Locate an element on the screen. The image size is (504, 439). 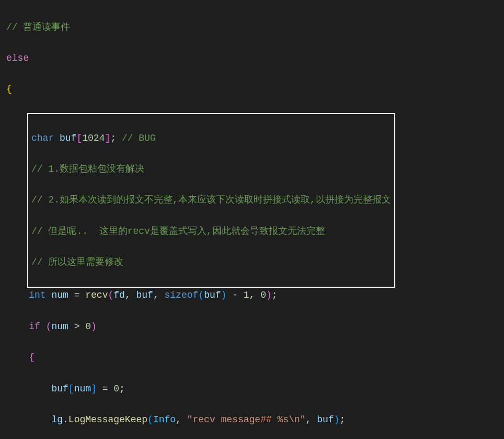
type-keyword: char is located at coordinates (43, 138).